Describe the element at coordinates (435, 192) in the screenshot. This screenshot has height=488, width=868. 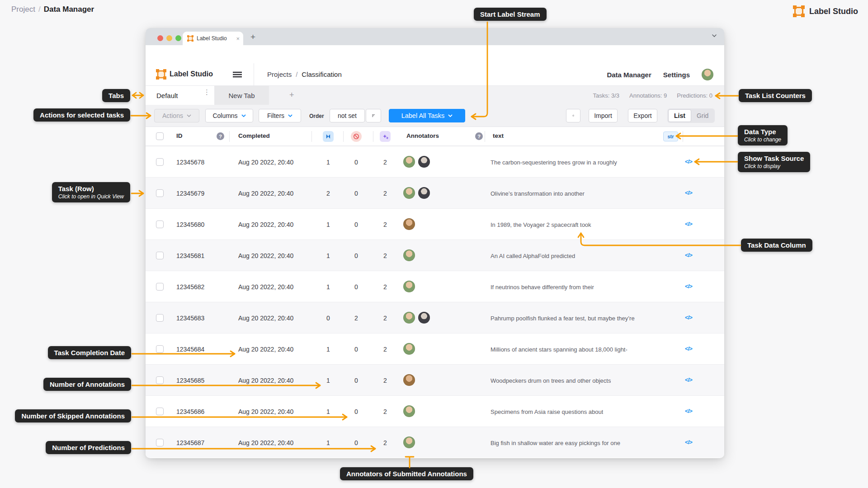
I see `task-row: 12345679Aug 20 2022, 20:40202Olivine’s t…` at that location.